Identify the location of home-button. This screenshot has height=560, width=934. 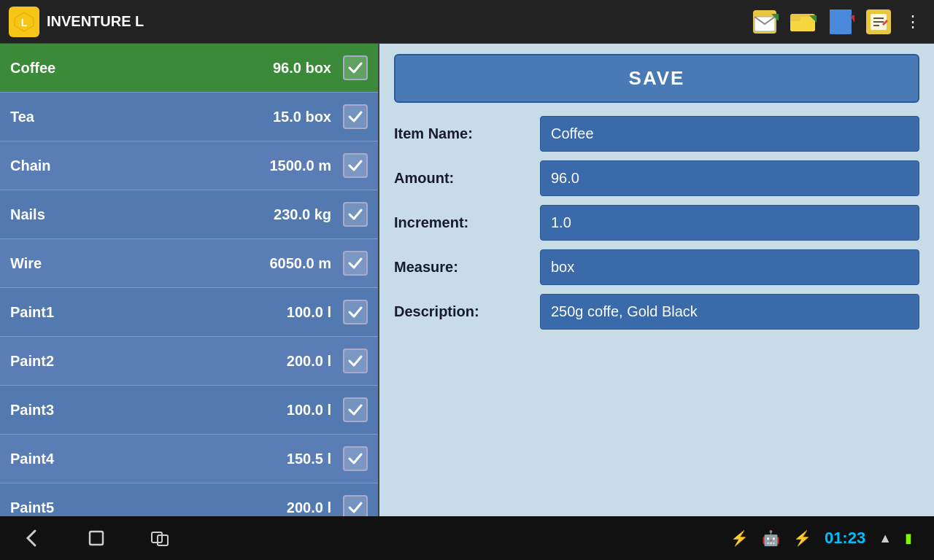
(96, 538).